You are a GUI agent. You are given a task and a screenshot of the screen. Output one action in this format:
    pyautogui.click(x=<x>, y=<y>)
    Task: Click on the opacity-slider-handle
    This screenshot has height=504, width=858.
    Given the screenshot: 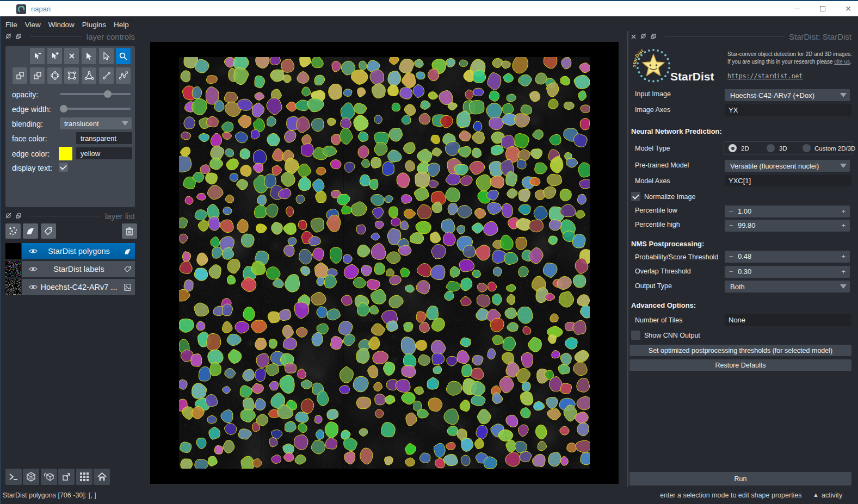 What is the action you would take?
    pyautogui.click(x=108, y=94)
    